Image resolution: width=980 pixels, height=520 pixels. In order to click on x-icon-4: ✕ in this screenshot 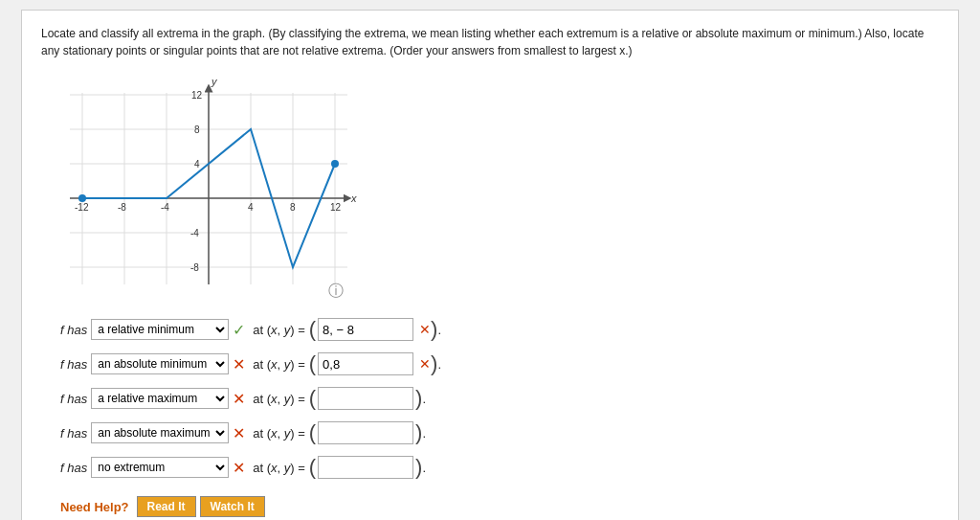, I will do `click(239, 433)`.